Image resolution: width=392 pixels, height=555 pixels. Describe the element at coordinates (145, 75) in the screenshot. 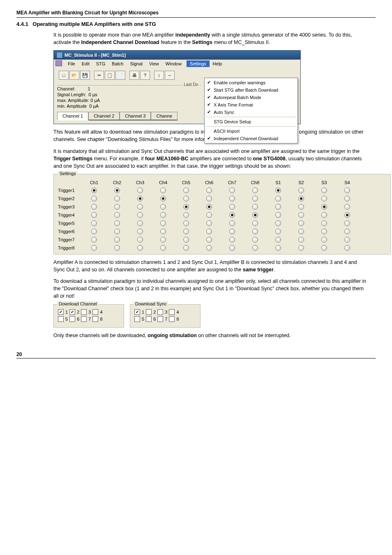

I see `help-icon: ?` at that location.